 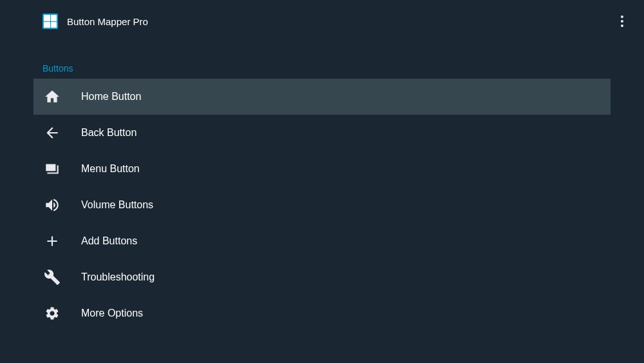 What do you see at coordinates (52, 313) in the screenshot?
I see `settings-icon` at bounding box center [52, 313].